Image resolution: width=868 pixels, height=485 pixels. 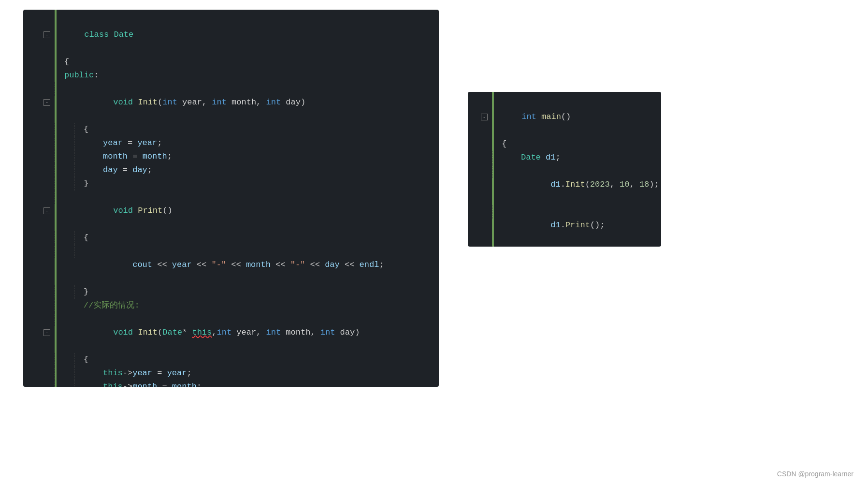 What do you see at coordinates (231, 238) in the screenshot?
I see `code-line-open4: {` at bounding box center [231, 238].